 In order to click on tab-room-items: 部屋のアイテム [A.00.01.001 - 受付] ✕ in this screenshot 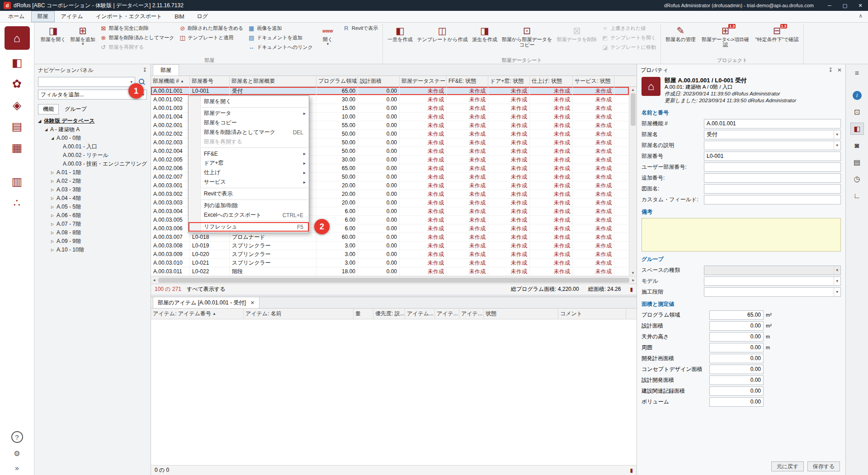, I will do `click(206, 302)`.